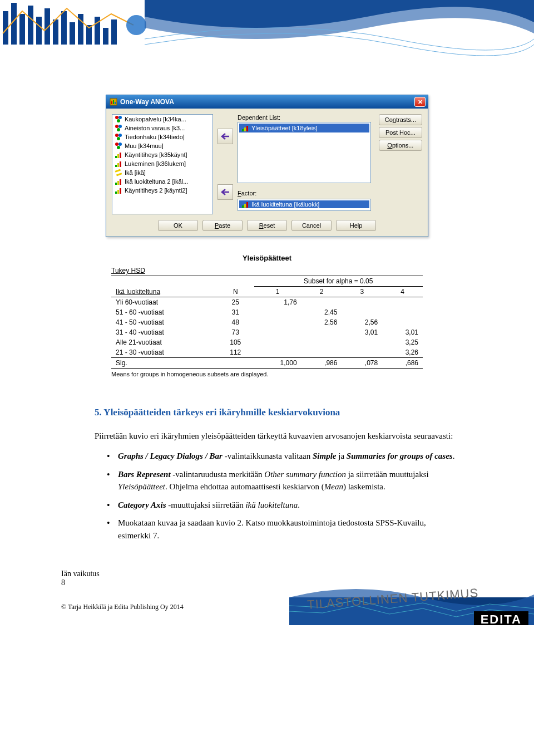 This screenshot has height=756, width=534. Describe the element at coordinates (304, 117) in the screenshot. I see `dependent-list-label: Dependent List:` at that location.